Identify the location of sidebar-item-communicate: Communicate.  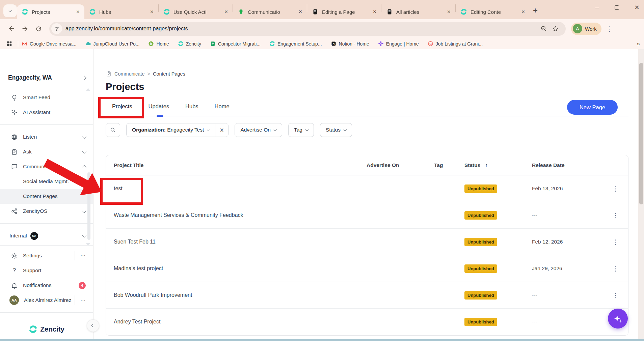
(47, 167).